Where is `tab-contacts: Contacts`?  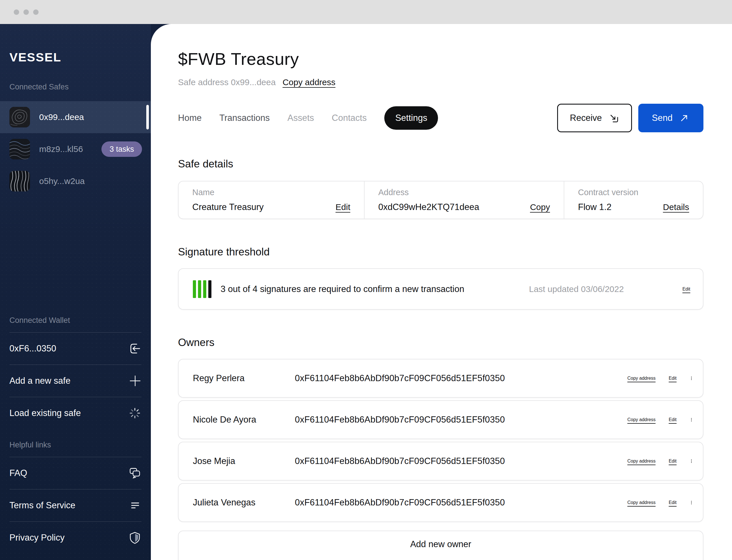
tab-contacts: Contacts is located at coordinates (349, 118).